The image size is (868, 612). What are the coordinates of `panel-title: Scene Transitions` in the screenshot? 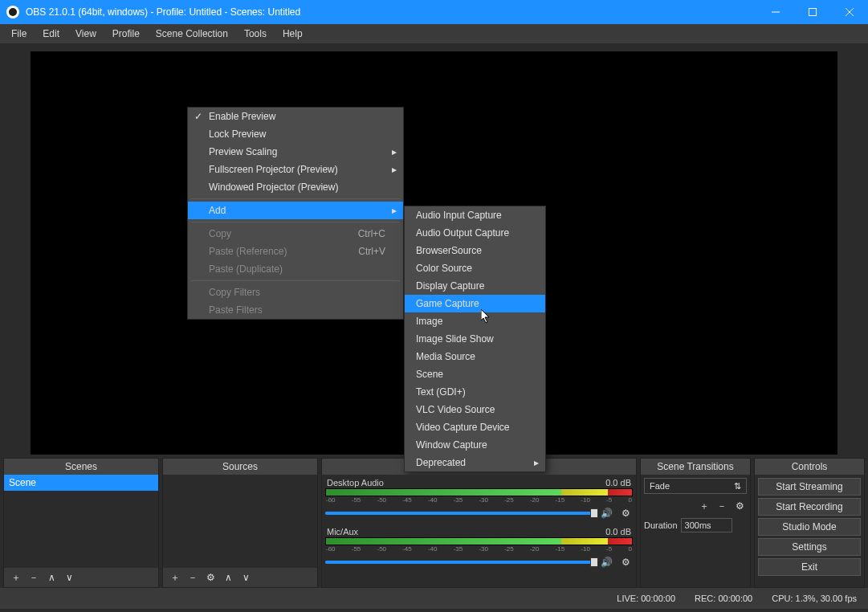 It's located at (695, 467).